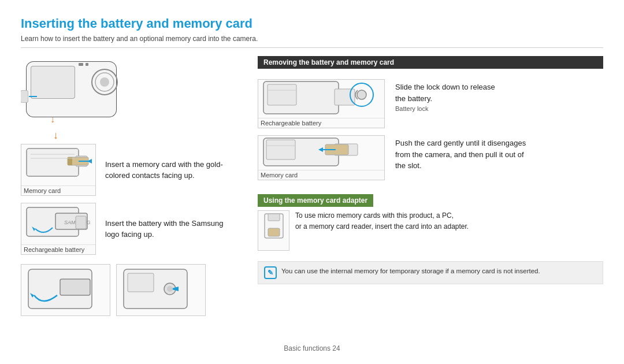 This screenshot has width=624, height=364. Describe the element at coordinates (315, 200) in the screenshot. I see `adapter-section-header: Using the memory card adapter` at that location.